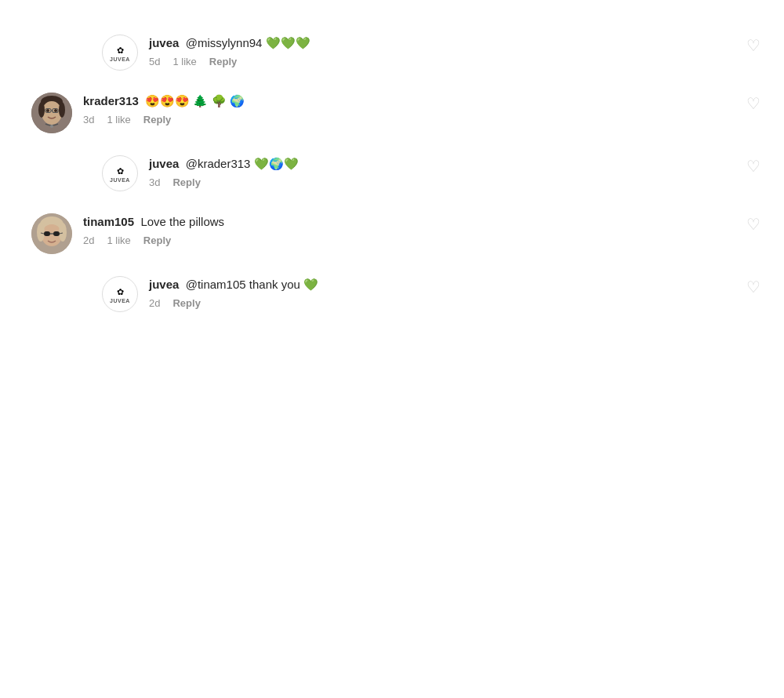  Describe the element at coordinates (392, 294) in the screenshot. I see `comment-item: ✿ JUVEA juvea @tinam105 thank you 💚 2d R…` at that location.